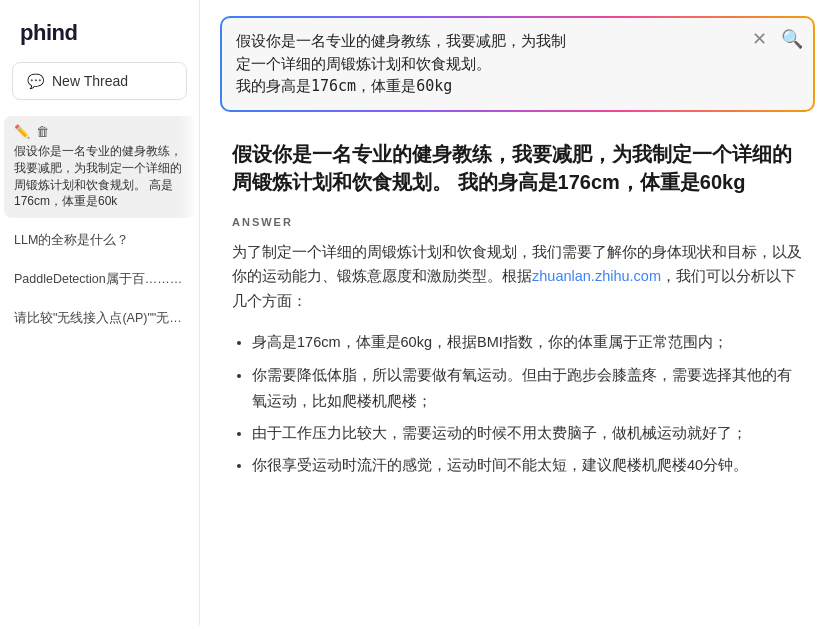 The image size is (835, 625). Describe the element at coordinates (596, 276) in the screenshot. I see `answer-link: zhuanlan.zhihu.com` at that location.